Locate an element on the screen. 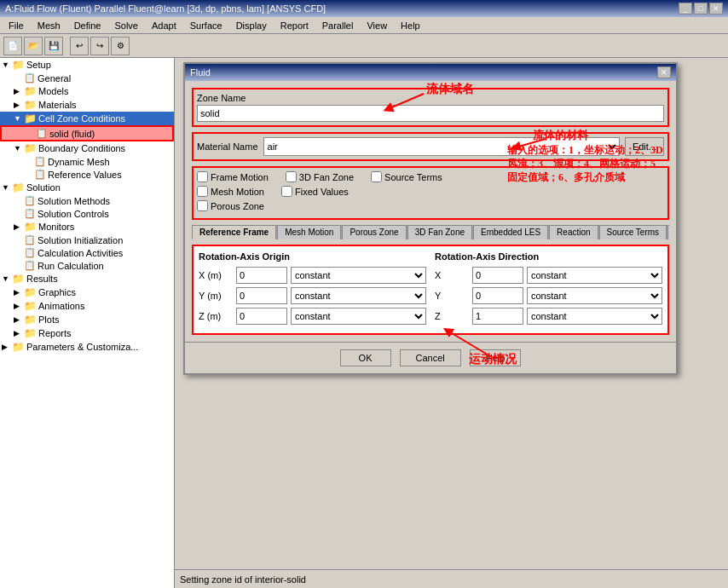 This screenshot has height=588, width=728. tree-label: Cell Zone Conditions is located at coordinates (82, 118).